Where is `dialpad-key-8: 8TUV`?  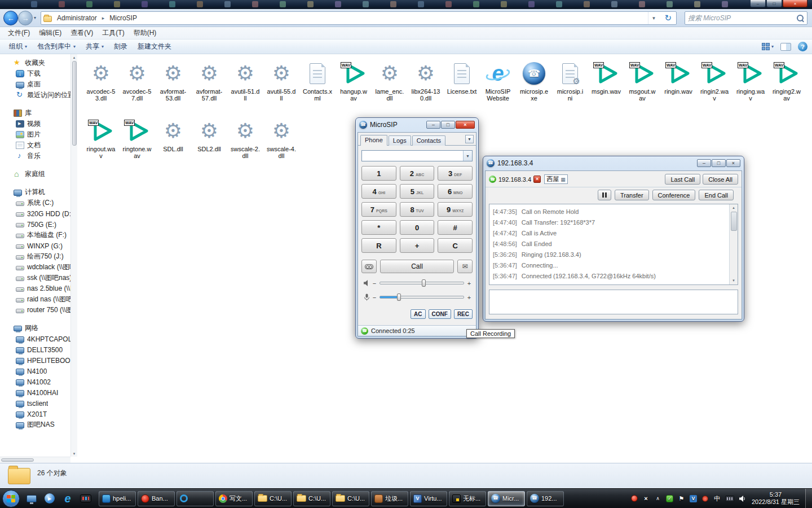 dialpad-key-8: 8TUV is located at coordinates (417, 209).